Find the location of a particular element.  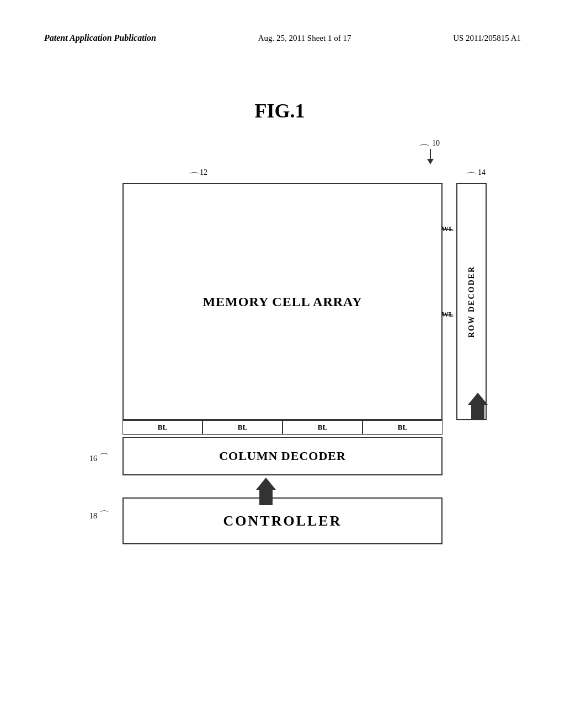

patent-number-label: US 2011/205815 A1 is located at coordinates (487, 39).